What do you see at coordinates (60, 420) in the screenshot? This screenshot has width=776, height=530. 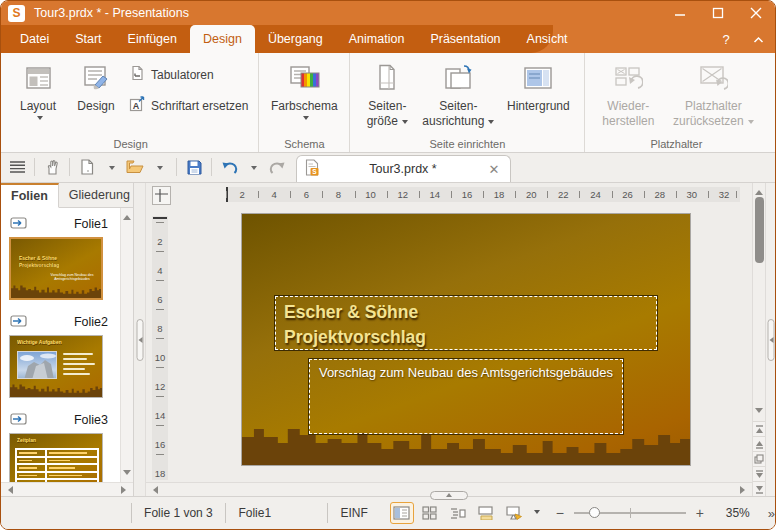 I see `slide3-label-row: Folie3` at bounding box center [60, 420].